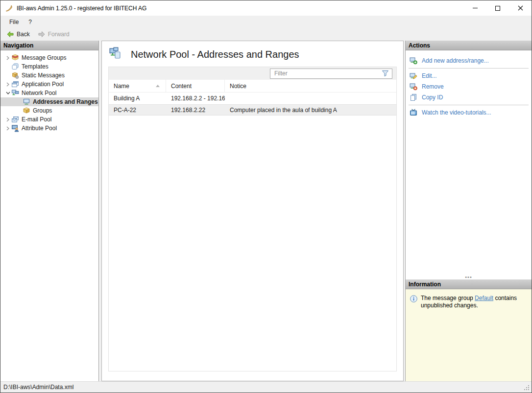 The width and height of the screenshot is (532, 393). I want to click on tree-label: Application Pool, so click(43, 84).